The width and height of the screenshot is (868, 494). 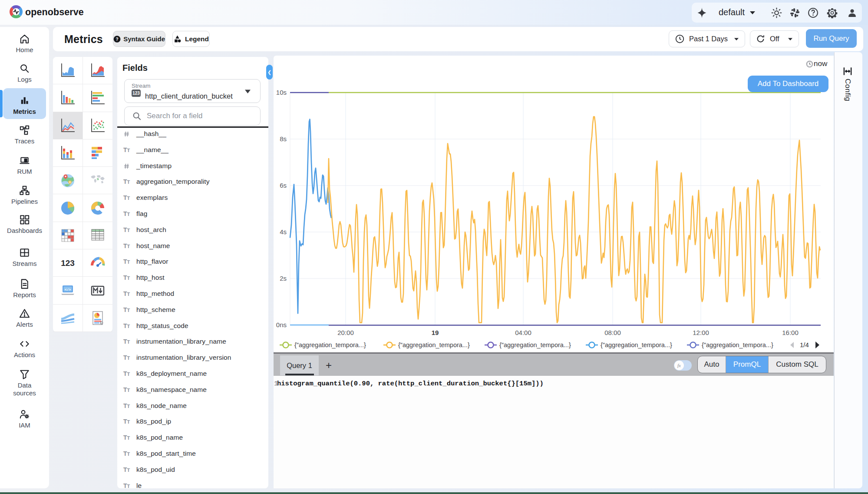 What do you see at coordinates (435, 333) in the screenshot?
I see `svg-text: 19` at bounding box center [435, 333].